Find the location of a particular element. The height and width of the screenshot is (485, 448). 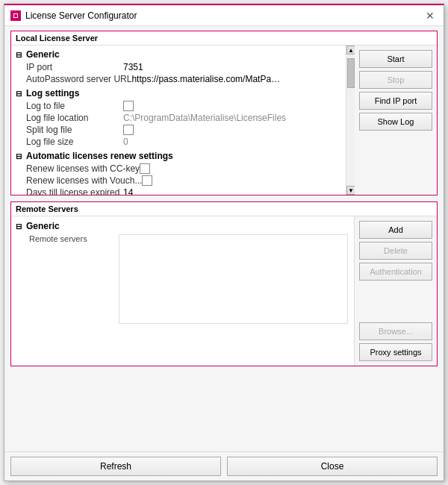

remote-servers-list is located at coordinates (233, 279).